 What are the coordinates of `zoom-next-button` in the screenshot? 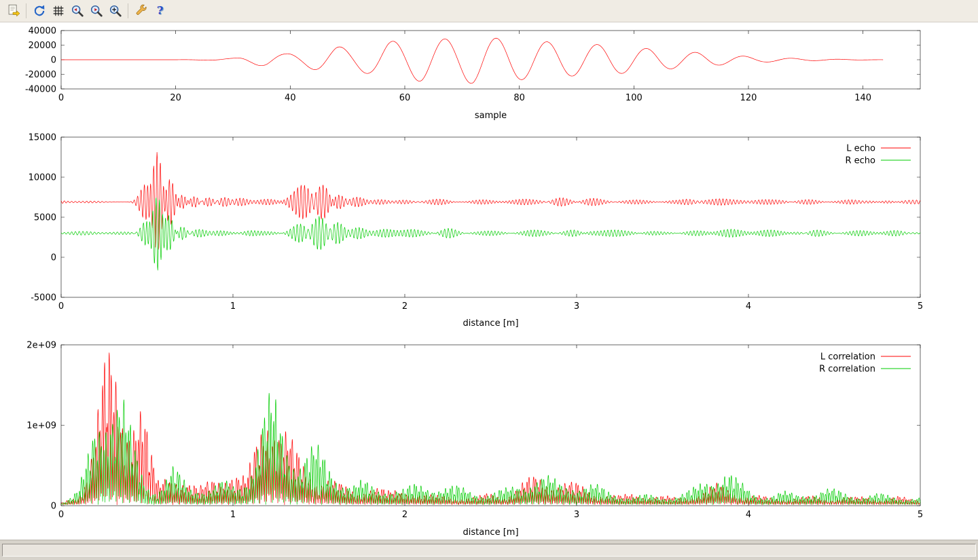 It's located at (96, 11).